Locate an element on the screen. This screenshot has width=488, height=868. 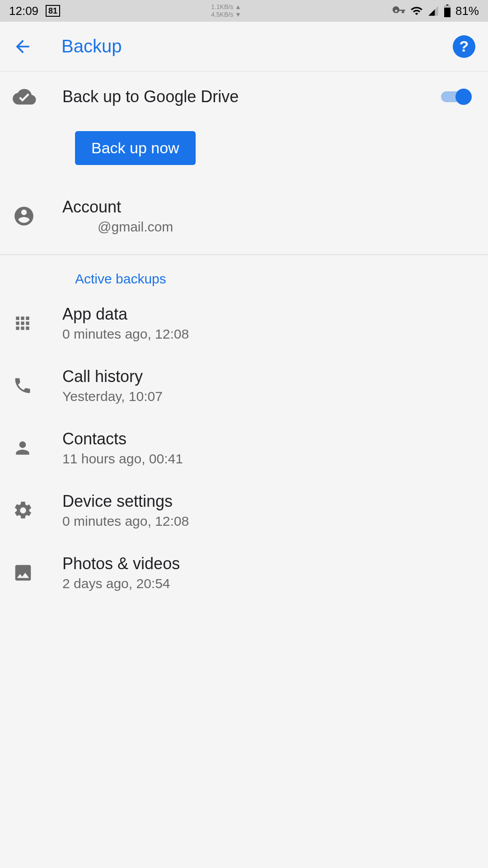
account-circle-icon is located at coordinates (38, 216).